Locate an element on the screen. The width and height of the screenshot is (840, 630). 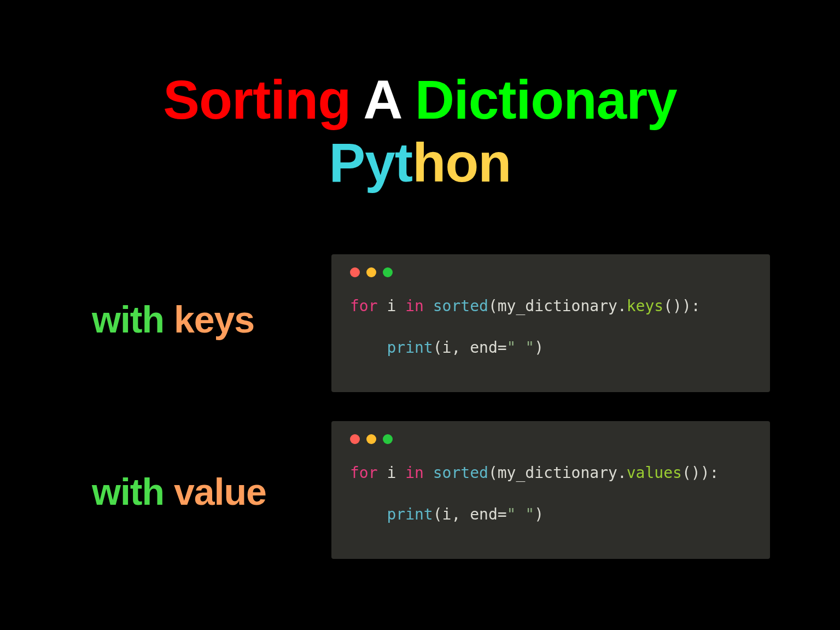
label-word: value is located at coordinates (220, 492).